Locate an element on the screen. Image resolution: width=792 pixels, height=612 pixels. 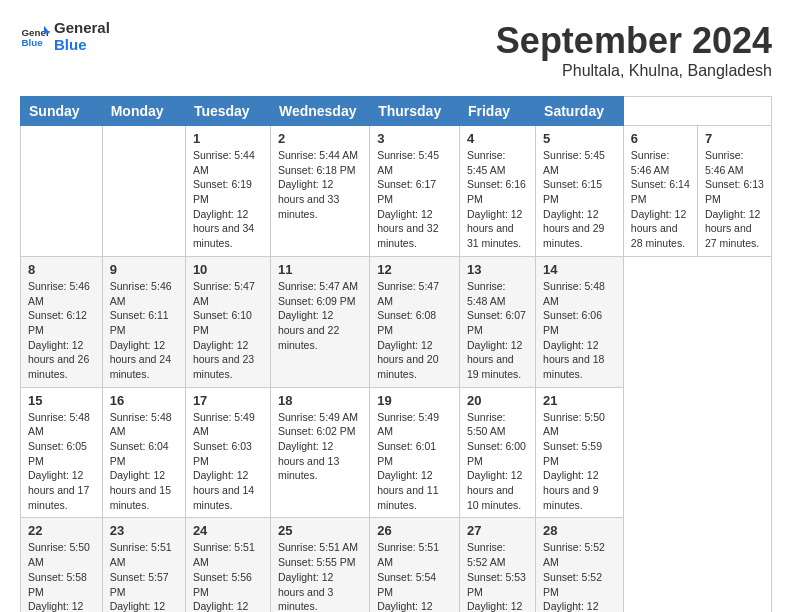
day-cell-4: 4Sunrise: 5:45 AMSunset: 6:16 PMDaylight… is located at coordinates (497, 192).